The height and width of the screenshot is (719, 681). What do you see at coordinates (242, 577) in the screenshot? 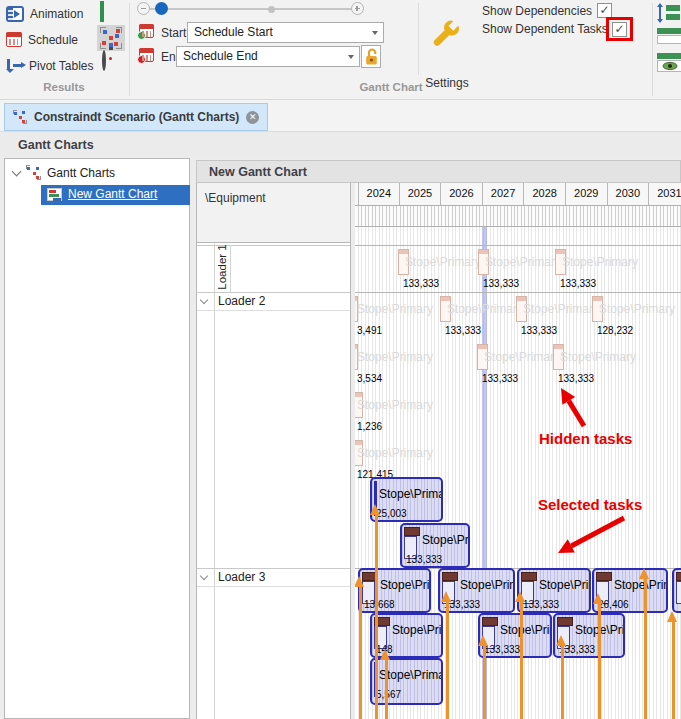
I see `equipment-row-loader3: Loader 3` at bounding box center [242, 577].